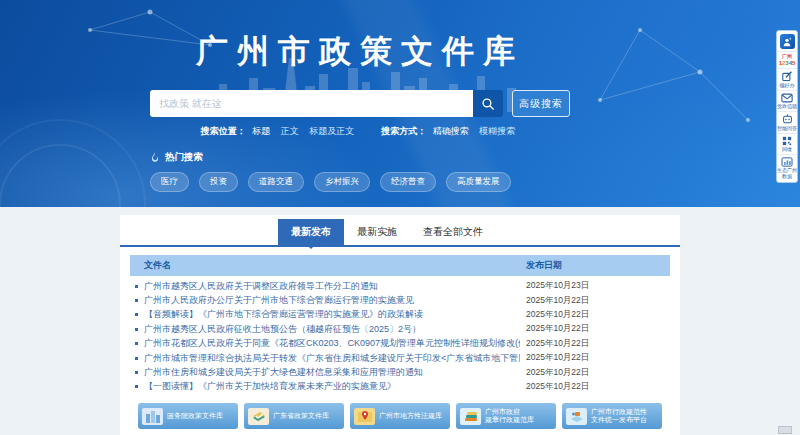 This screenshot has height=435, width=800. I want to click on hot-search-section: 热门搜索 医疗 投资 道路交通 乡村振兴 经济普查 高质量发展, so click(360, 172).